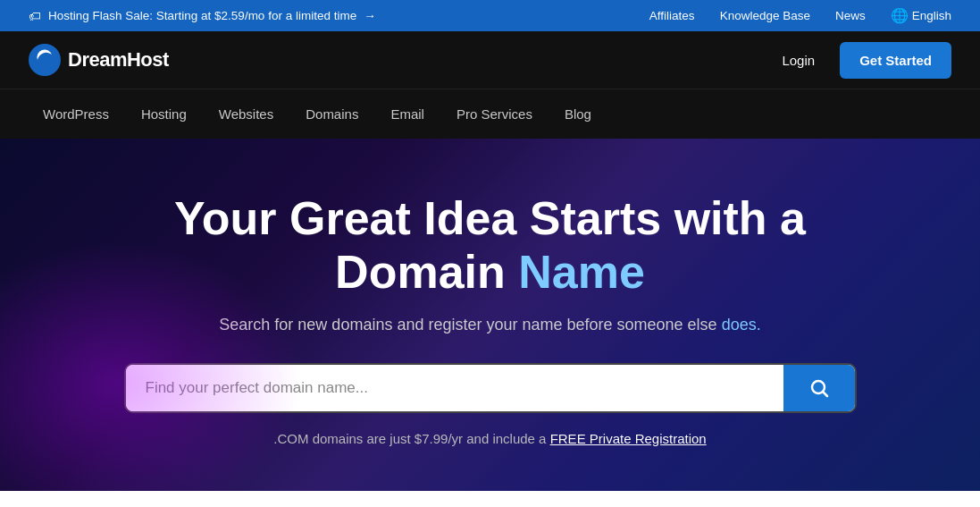 This screenshot has height=507, width=980. I want to click on get-started-button: Get Started, so click(895, 61).